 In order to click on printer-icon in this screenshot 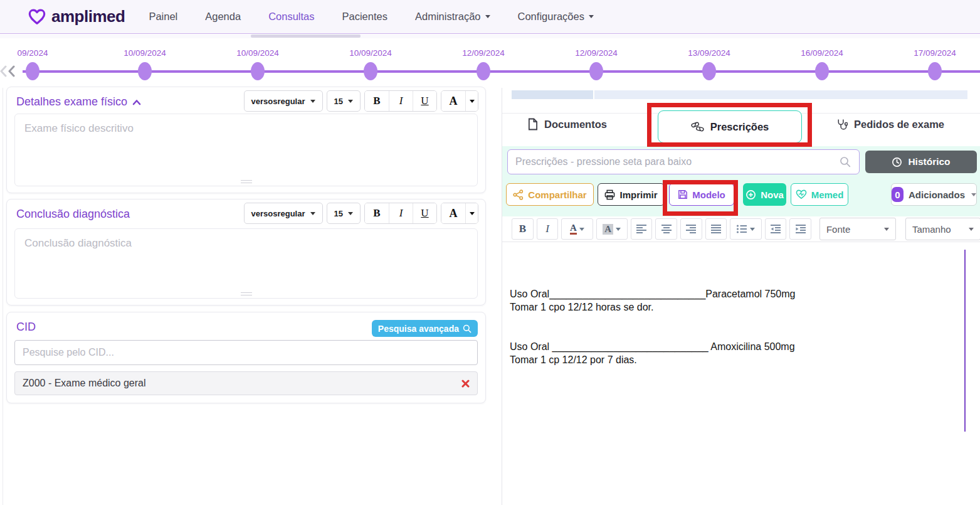, I will do `click(609, 194)`.